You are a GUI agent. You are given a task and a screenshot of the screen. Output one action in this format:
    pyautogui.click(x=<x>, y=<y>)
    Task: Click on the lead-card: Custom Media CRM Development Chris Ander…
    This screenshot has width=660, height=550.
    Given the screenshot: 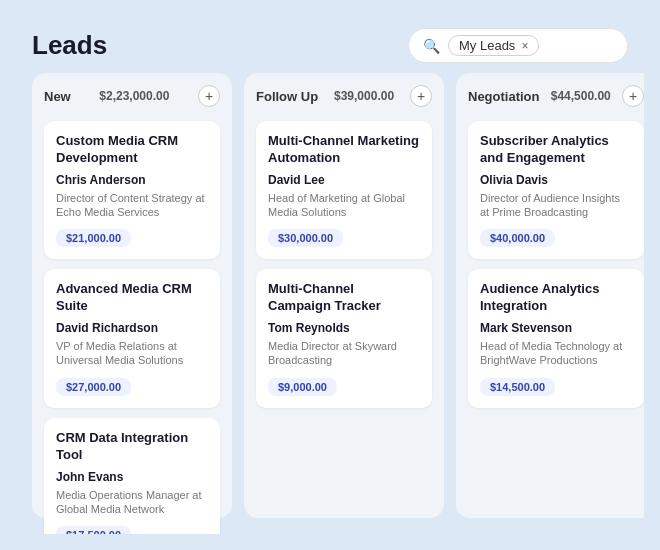 What is the action you would take?
    pyautogui.click(x=132, y=190)
    